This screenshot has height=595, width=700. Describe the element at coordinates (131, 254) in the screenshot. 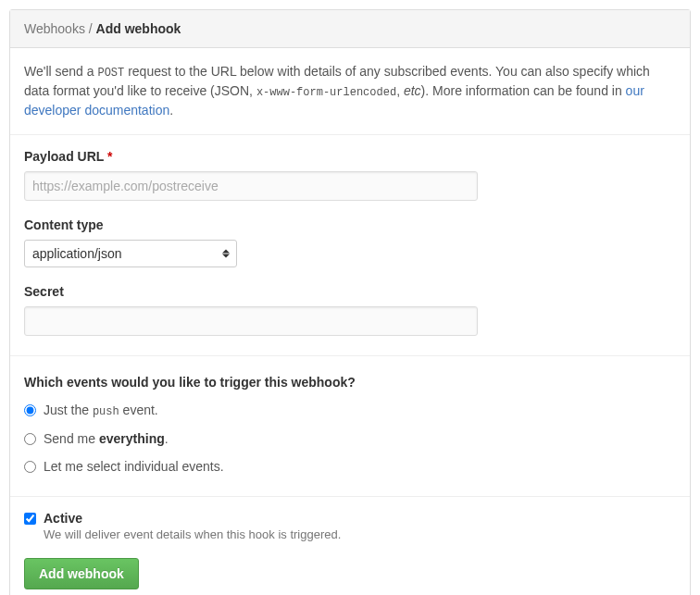

I see `content-type-select: application/json` at that location.